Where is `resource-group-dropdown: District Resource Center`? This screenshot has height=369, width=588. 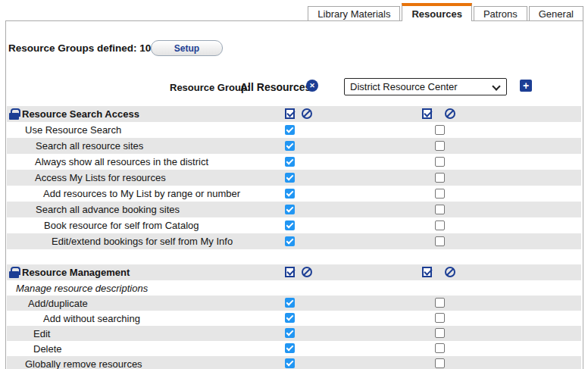
resource-group-dropdown: District Resource Center is located at coordinates (426, 86).